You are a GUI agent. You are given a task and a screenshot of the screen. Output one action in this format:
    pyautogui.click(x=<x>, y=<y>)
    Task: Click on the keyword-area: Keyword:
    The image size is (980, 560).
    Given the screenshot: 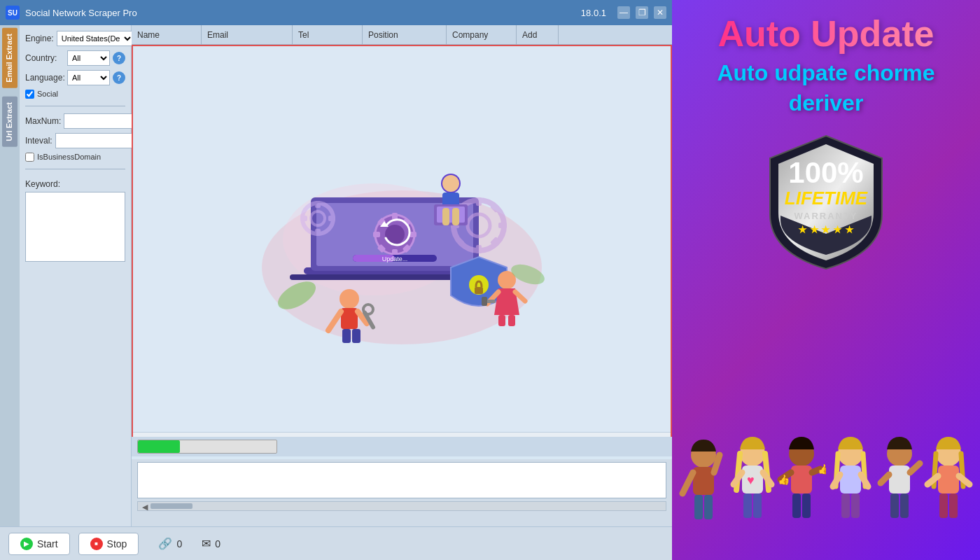 What is the action you would take?
    pyautogui.click(x=76, y=222)
    